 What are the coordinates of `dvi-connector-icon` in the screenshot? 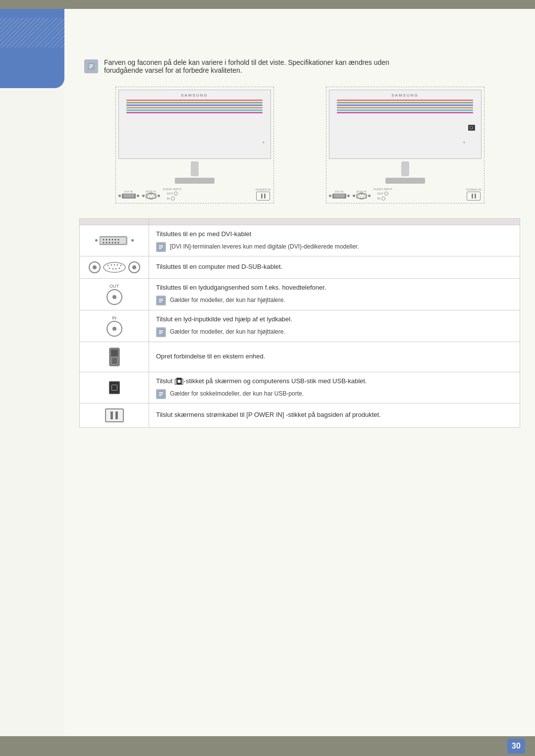 It's located at (114, 241).